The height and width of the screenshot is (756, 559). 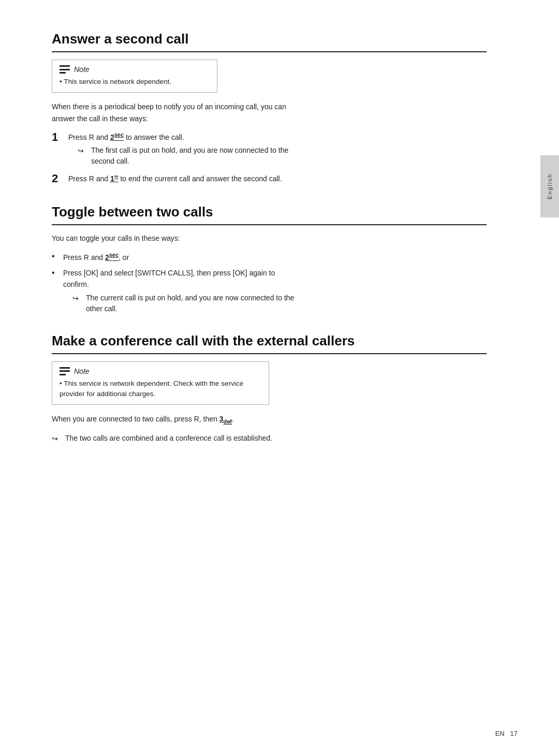 What do you see at coordinates (514, 733) in the screenshot?
I see `footer-page: 17` at bounding box center [514, 733].